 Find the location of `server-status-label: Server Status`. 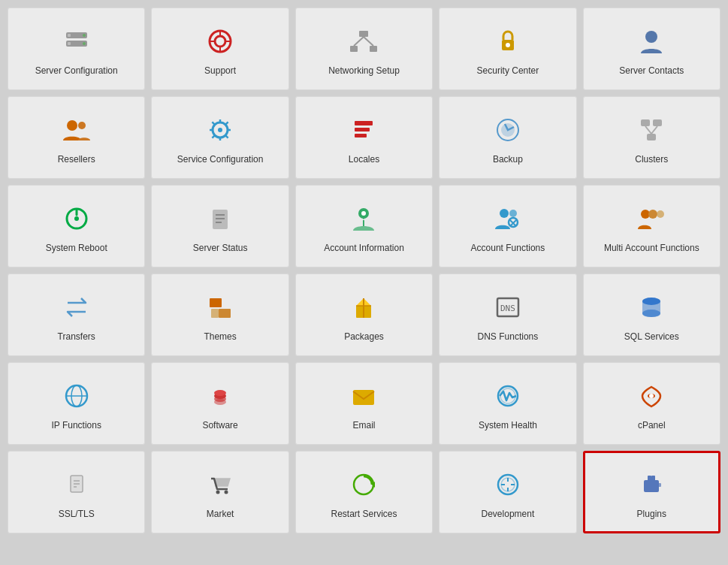

server-status-label: Server Status is located at coordinates (221, 249).